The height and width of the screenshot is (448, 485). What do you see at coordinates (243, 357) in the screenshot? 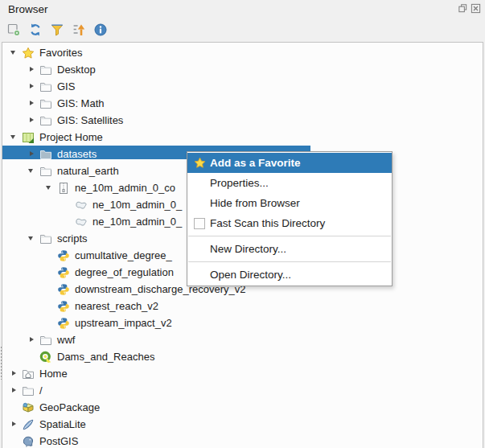
I see `tree-item-dams-and-reaches: Dams_and_Reaches` at bounding box center [243, 357].